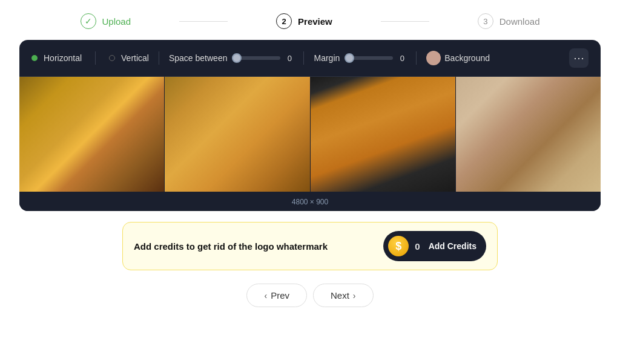 The image size is (620, 364). I want to click on credit-count: 0, so click(417, 247).